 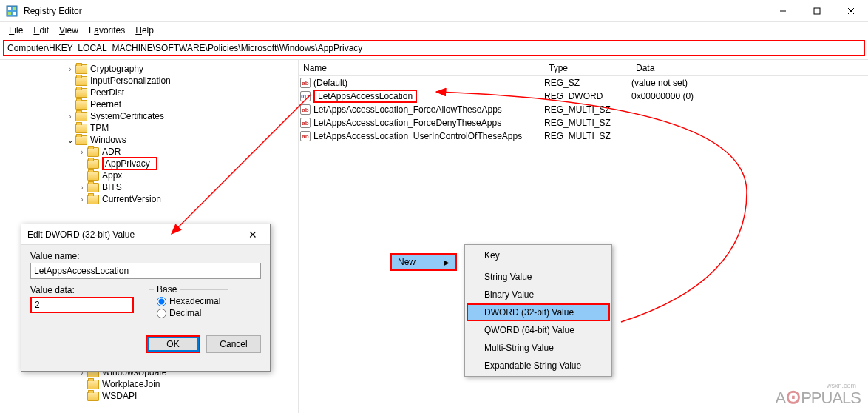 I want to click on base-legend: Base, so click(x=167, y=289).